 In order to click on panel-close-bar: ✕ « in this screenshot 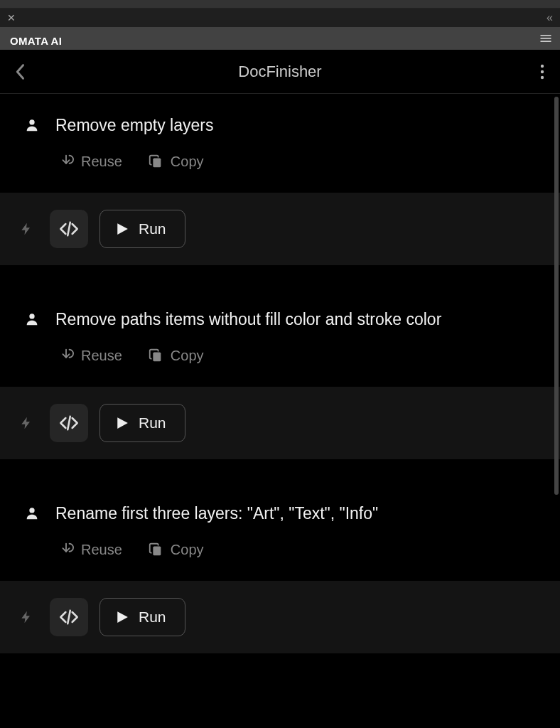, I will do `click(280, 18)`.